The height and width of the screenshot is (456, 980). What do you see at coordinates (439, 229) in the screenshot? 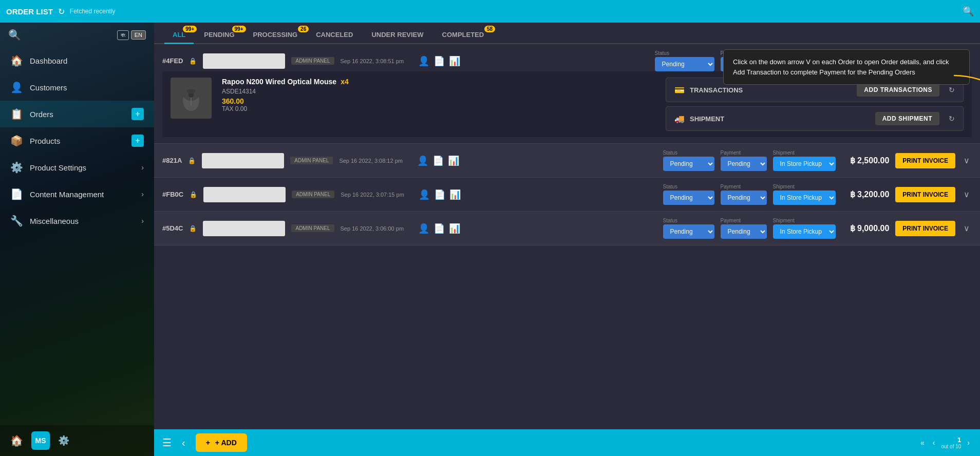
I see `doc-icon-5d4c: 📄` at bounding box center [439, 229].